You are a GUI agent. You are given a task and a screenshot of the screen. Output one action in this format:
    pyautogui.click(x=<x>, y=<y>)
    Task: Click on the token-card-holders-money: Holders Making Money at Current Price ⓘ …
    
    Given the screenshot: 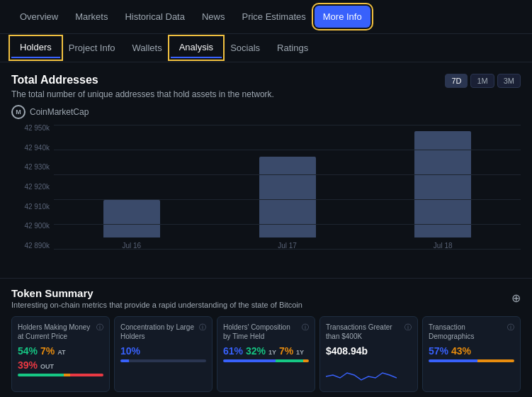 What is the action you would take?
    pyautogui.click(x=61, y=354)
    